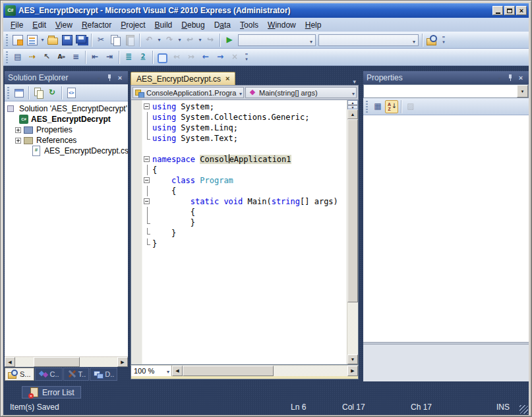 The image size is (532, 417). What do you see at coordinates (53, 40) in the screenshot?
I see `open-file-button` at bounding box center [53, 40].